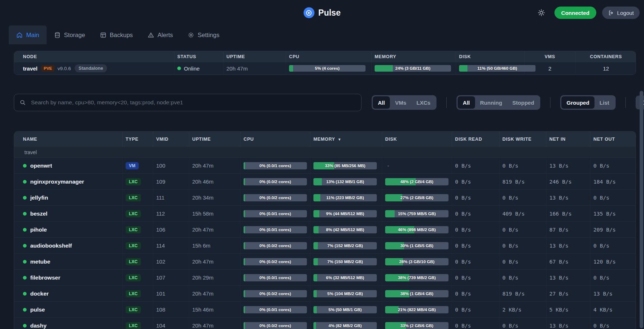  What do you see at coordinates (325, 57) in the screenshot?
I see `node-table-header: NODESTATUSUPTIMECPUMEMORYDISKVMSCONTAINE…` at bounding box center [325, 57].